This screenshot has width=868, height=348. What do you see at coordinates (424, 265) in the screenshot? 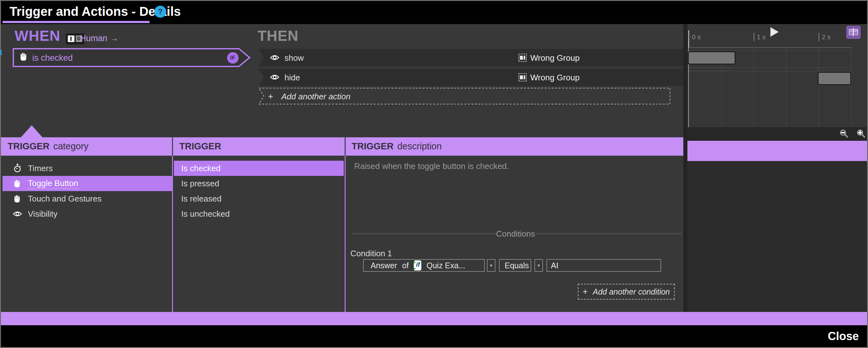
I see `condition-operand-combo: Answer of if Quiz Exa...` at bounding box center [424, 265].